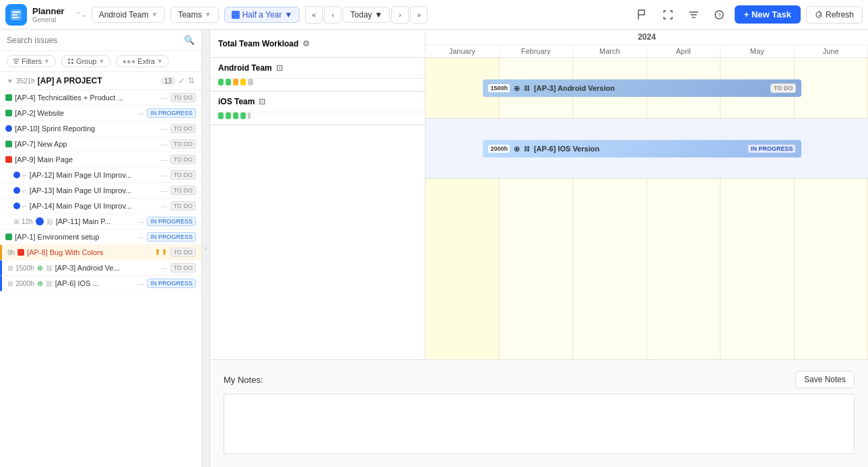  I want to click on nav-first: «, so click(314, 15).